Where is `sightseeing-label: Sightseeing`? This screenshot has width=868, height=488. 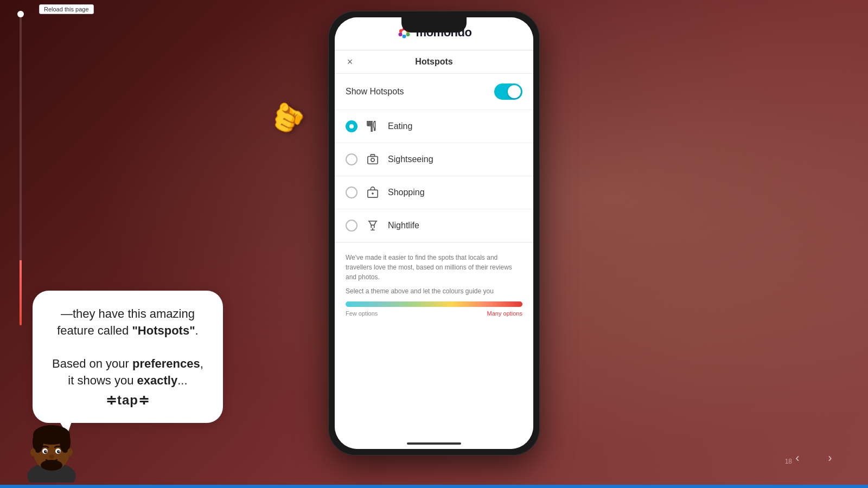
sightseeing-label: Sightseeing is located at coordinates (411, 159).